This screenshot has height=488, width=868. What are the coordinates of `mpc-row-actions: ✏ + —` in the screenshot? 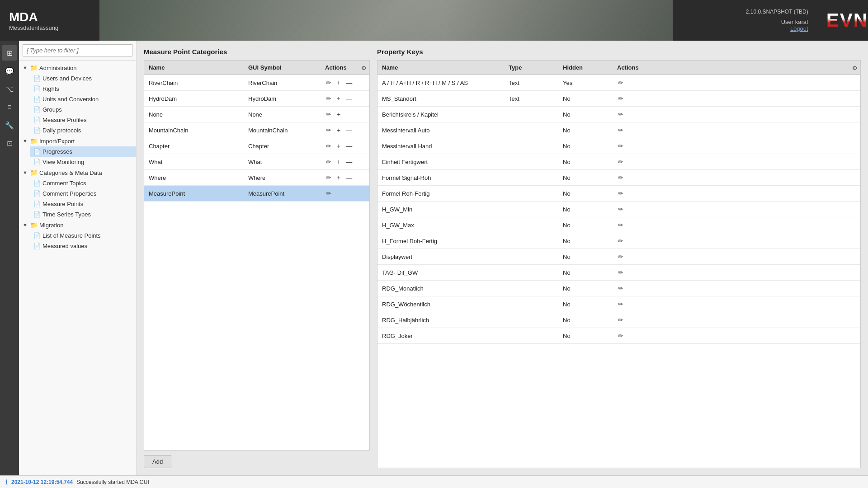 It's located at (345, 162).